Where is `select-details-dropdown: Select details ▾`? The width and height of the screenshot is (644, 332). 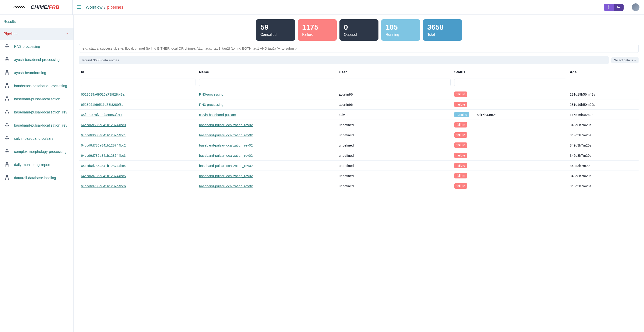
select-details-dropdown: Select details ▾ is located at coordinates (625, 60).